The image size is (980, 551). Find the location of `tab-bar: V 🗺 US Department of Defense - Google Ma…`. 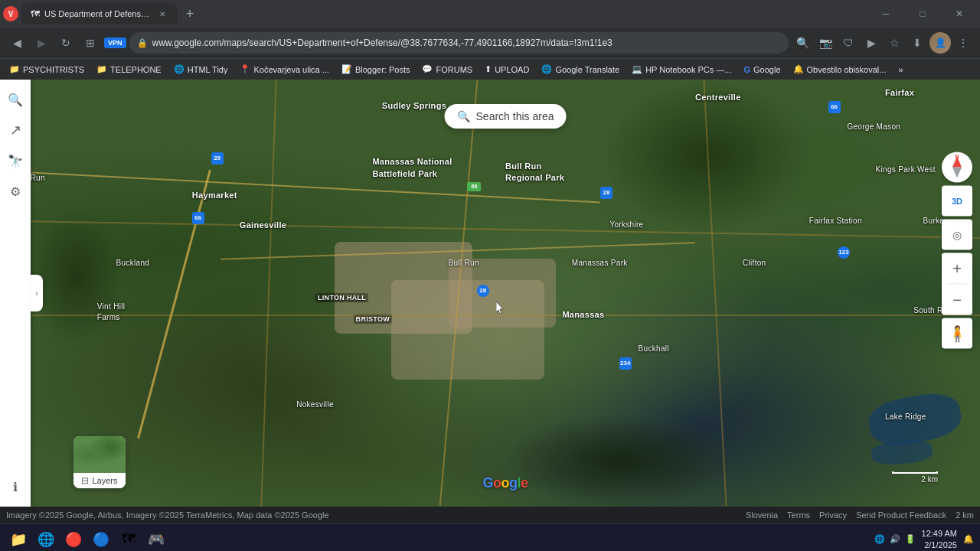

tab-bar: V 🗺 US Department of Defense - Google Ma… is located at coordinates (490, 14).